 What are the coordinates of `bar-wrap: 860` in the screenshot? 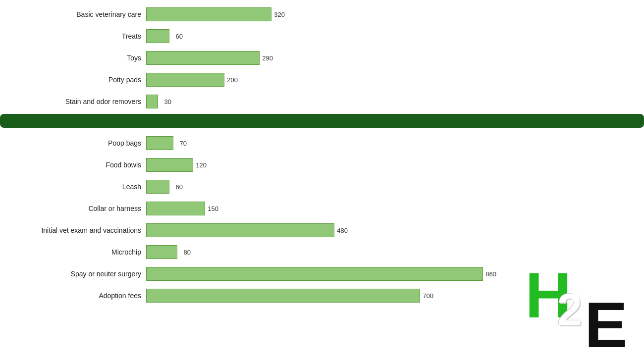 It's located at (315, 274).